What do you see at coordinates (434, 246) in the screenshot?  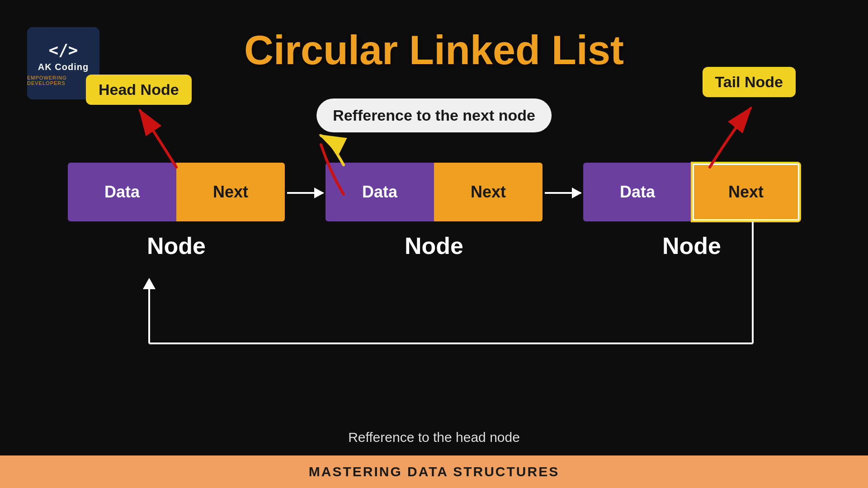 I see `node-2-label: Node` at bounding box center [434, 246].